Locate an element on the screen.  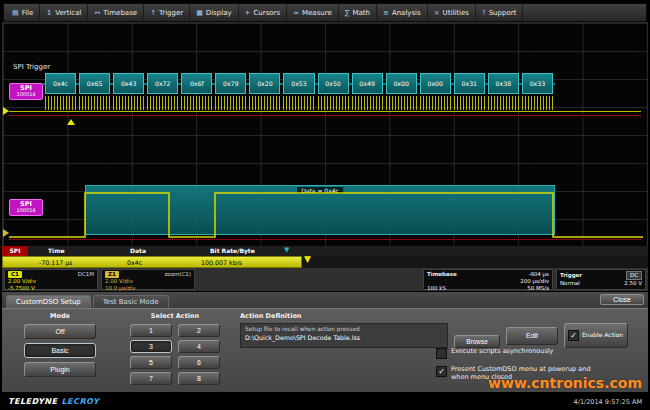
menu-item-label: Support is located at coordinates (503, 13).